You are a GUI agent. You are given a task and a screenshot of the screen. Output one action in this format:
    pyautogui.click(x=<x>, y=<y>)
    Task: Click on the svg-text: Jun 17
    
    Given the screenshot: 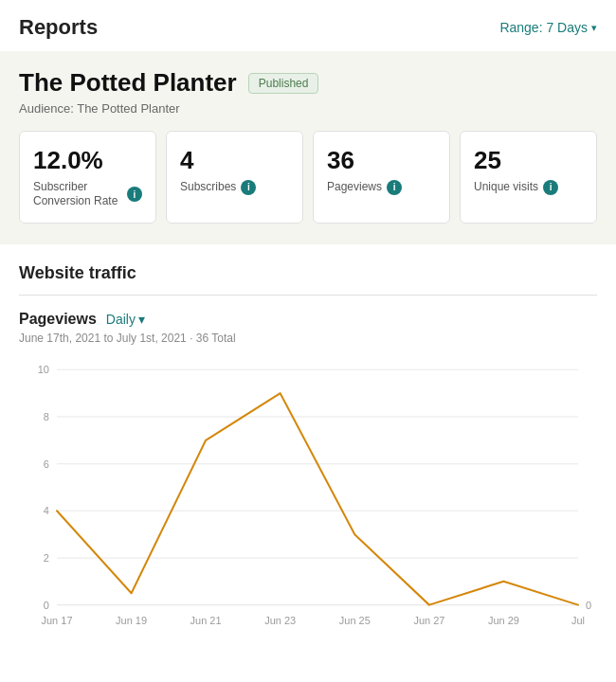 What is the action you would take?
    pyautogui.click(x=57, y=620)
    